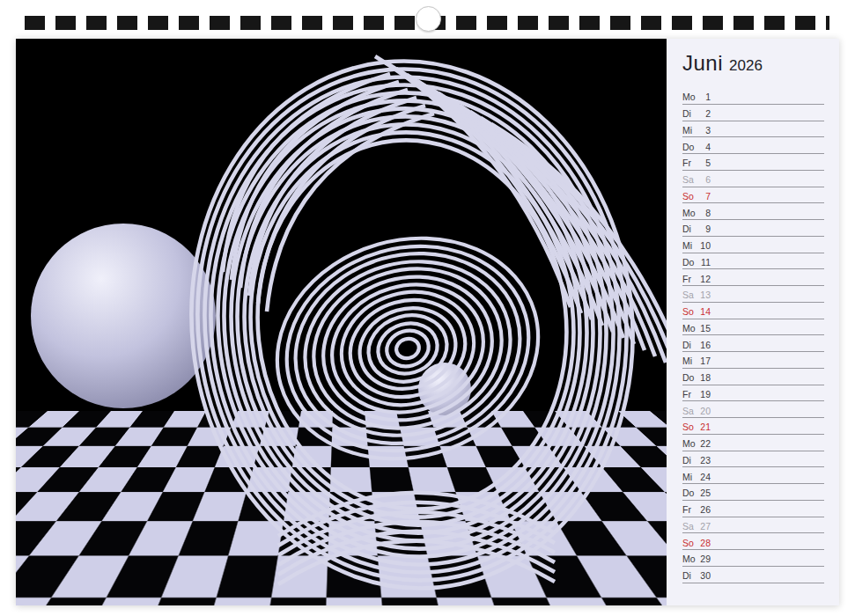 The height and width of the screenshot is (616, 855). Describe the element at coordinates (754, 493) in the screenshot. I see `date-row: Do25` at that location.